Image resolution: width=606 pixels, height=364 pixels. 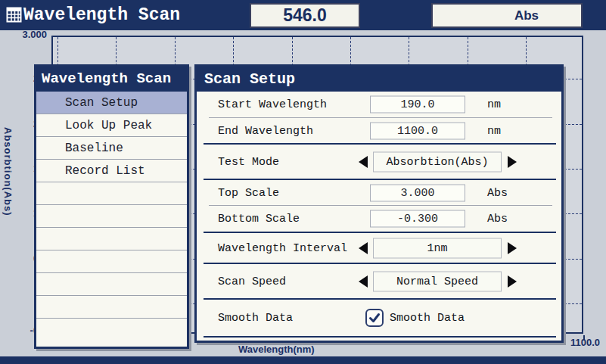 What do you see at coordinates (248, 192) in the screenshot?
I see `top-scale-label: Top Scale` at bounding box center [248, 192].